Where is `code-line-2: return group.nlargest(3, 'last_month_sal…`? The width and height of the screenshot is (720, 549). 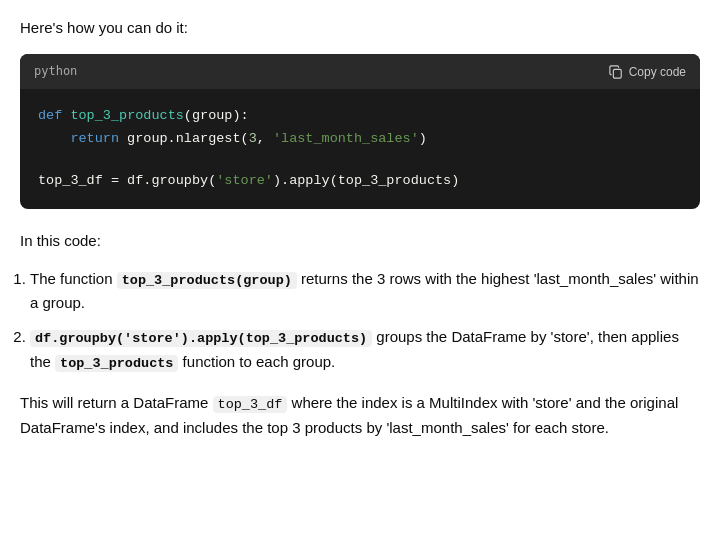 code-line-2: return group.nlargest(3, 'last_month_sal… is located at coordinates (360, 140).